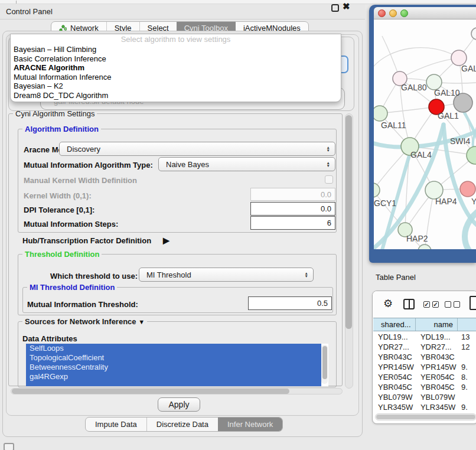 The height and width of the screenshot is (450, 476). What do you see at coordinates (167, 240) in the screenshot?
I see `expand-right-icon: ▶` at bounding box center [167, 240].